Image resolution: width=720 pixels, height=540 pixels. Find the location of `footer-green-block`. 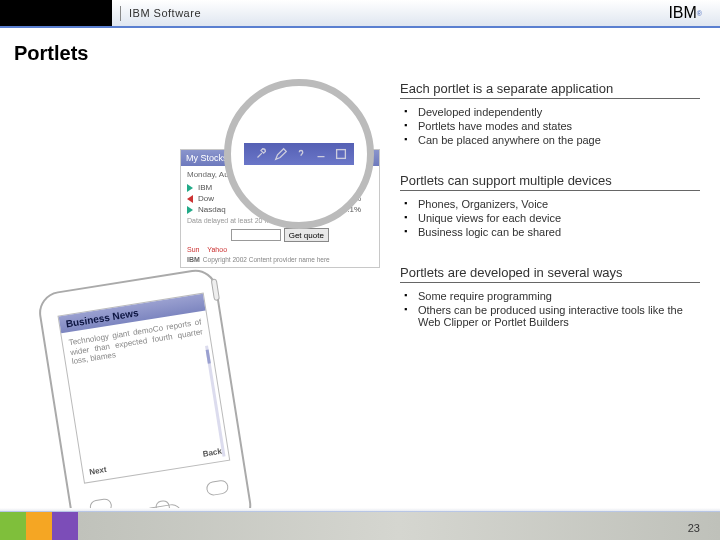

footer-green-block is located at coordinates (13, 526).